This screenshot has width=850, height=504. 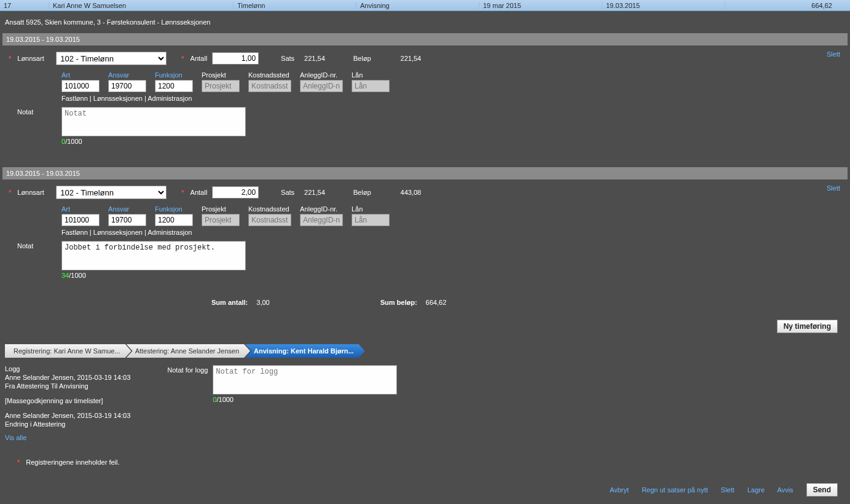 What do you see at coordinates (241, 302) in the screenshot?
I see `sum-antall: Sum antall:3,00` at bounding box center [241, 302].